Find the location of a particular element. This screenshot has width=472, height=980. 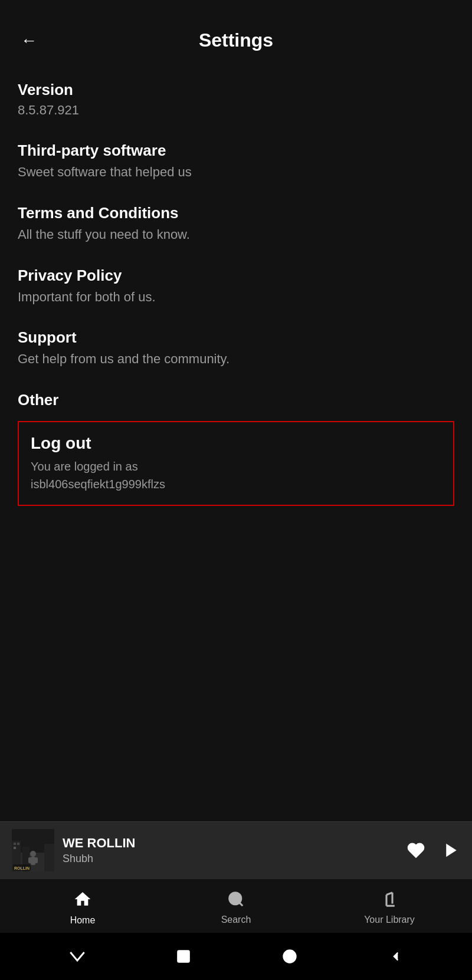

system-circle-button is located at coordinates (290, 956).